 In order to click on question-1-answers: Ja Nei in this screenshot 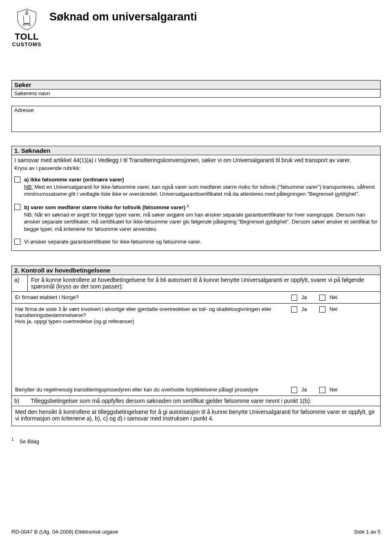, I will do `click(334, 297)`.